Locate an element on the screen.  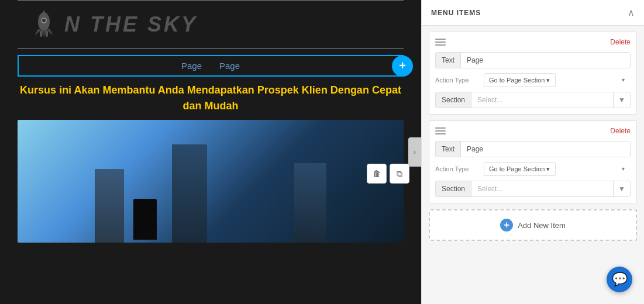
building-left is located at coordinates (109, 206).